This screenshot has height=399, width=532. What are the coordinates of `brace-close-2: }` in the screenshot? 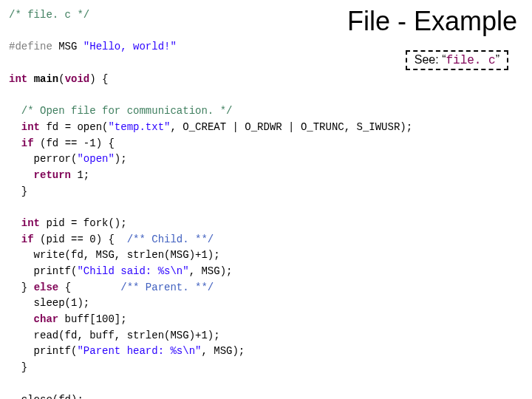 It's located at (24, 367).